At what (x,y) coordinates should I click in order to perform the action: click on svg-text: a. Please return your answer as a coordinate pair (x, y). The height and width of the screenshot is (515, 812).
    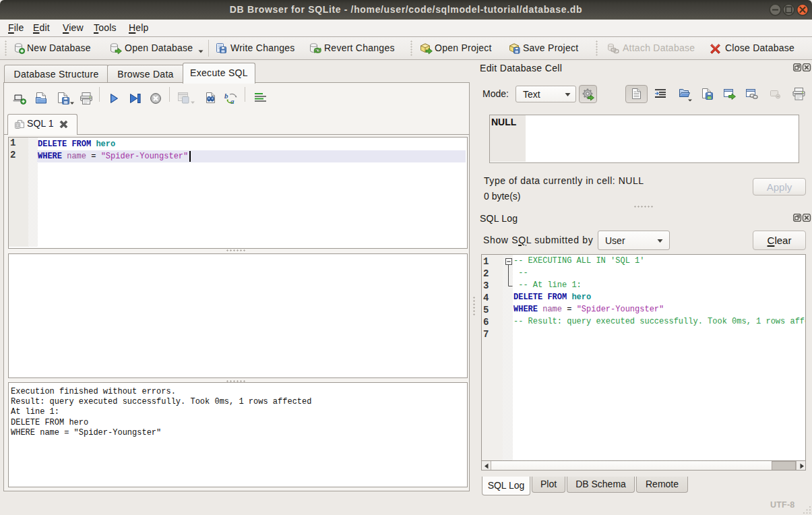
    Looking at the image, I should click on (232, 101).